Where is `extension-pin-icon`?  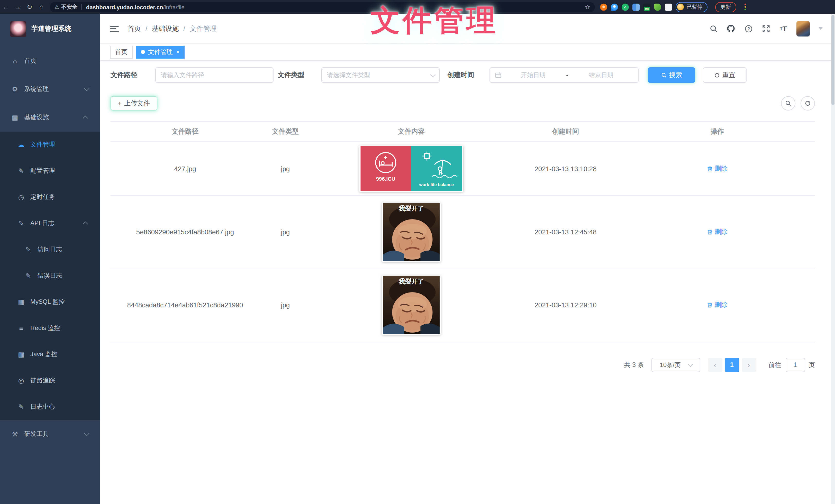
extension-pin-icon is located at coordinates (614, 7).